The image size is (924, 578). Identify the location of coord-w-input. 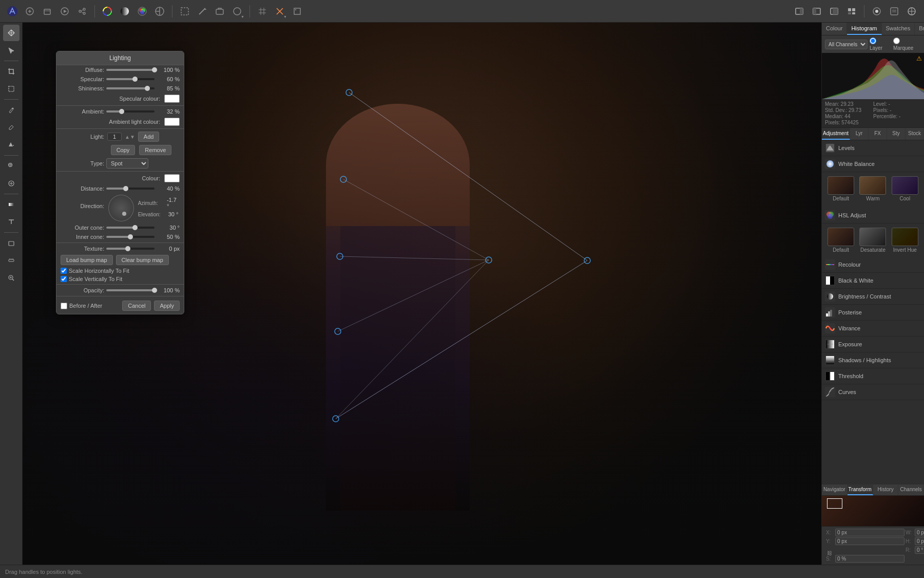
(919, 532).